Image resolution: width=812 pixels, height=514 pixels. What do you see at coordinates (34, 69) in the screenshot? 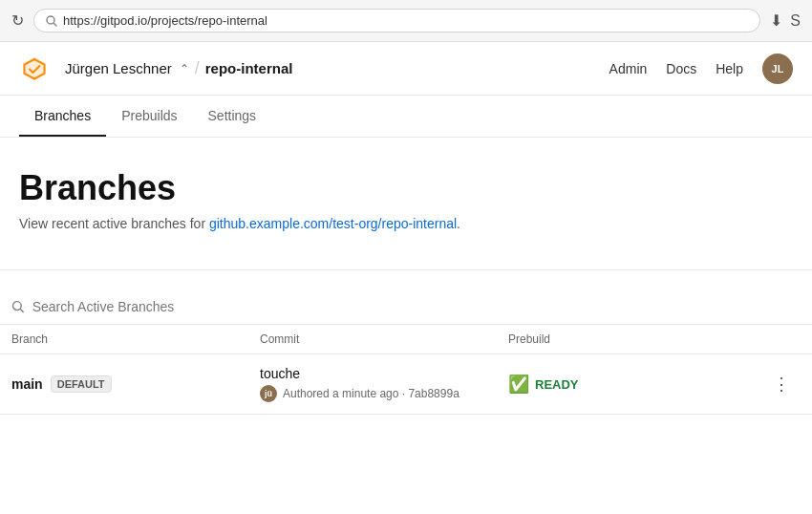
I see `gitpod-logo` at bounding box center [34, 69].